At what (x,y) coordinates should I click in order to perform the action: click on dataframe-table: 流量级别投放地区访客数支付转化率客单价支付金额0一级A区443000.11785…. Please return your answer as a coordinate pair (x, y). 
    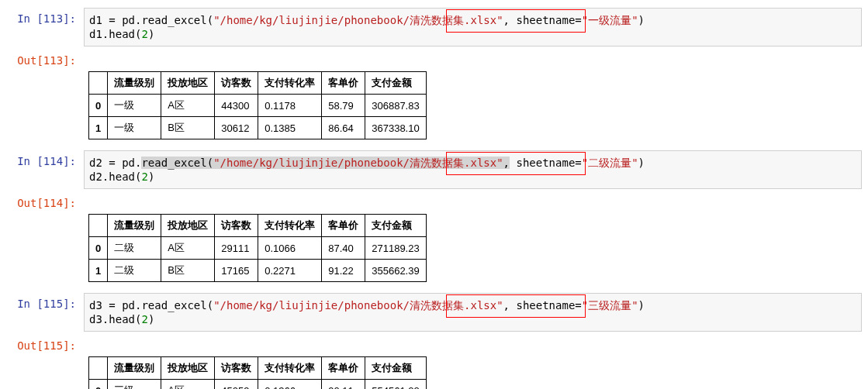
    Looking at the image, I should click on (258, 105).